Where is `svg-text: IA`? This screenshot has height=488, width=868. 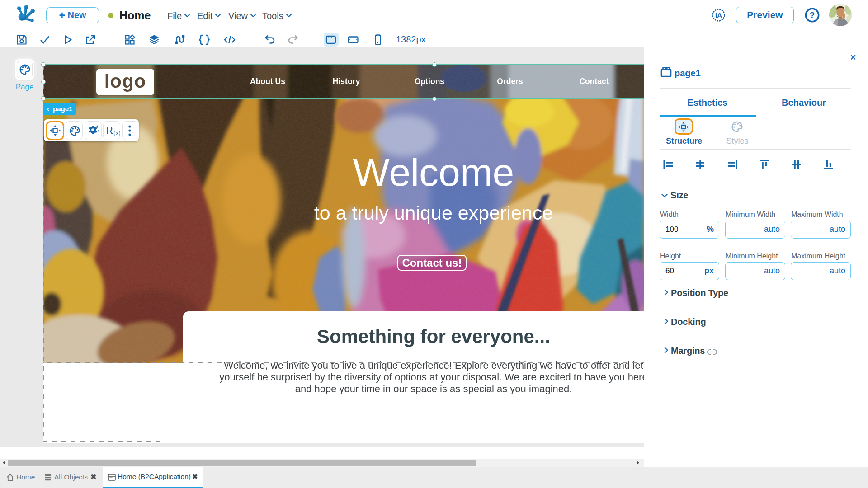
svg-text: IA is located at coordinates (719, 15).